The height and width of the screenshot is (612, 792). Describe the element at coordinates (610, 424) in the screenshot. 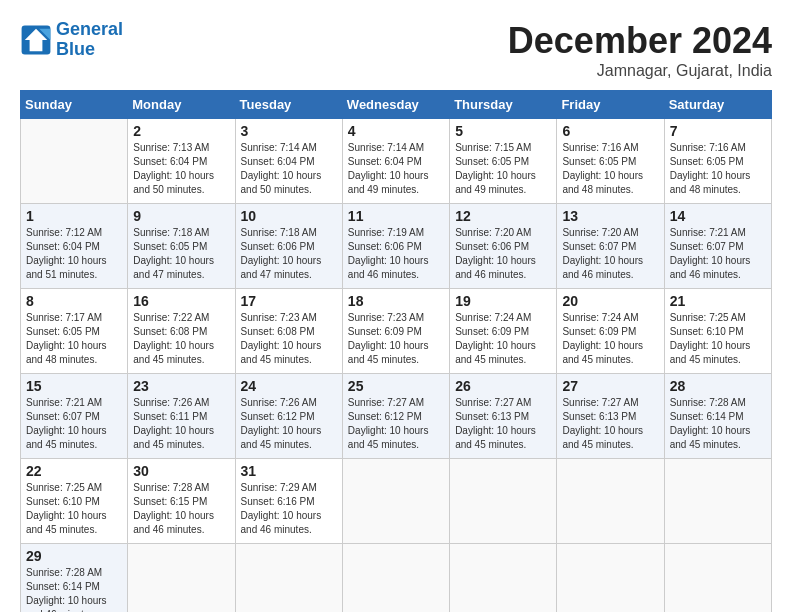

I see `day-info: Sunrise: 7:27 AMSunset: 6:13 PMDaylight:…` at that location.